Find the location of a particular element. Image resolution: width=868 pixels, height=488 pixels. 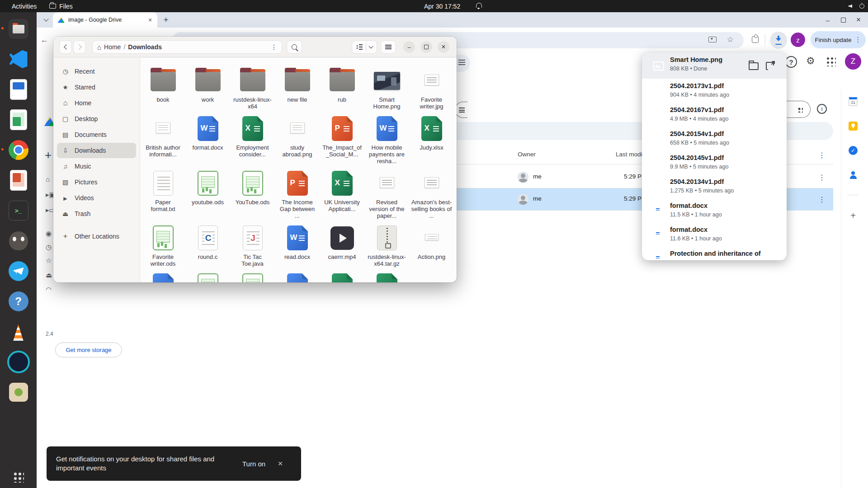

file-smart-home-png: Smart Home.png is located at coordinates (387, 88).